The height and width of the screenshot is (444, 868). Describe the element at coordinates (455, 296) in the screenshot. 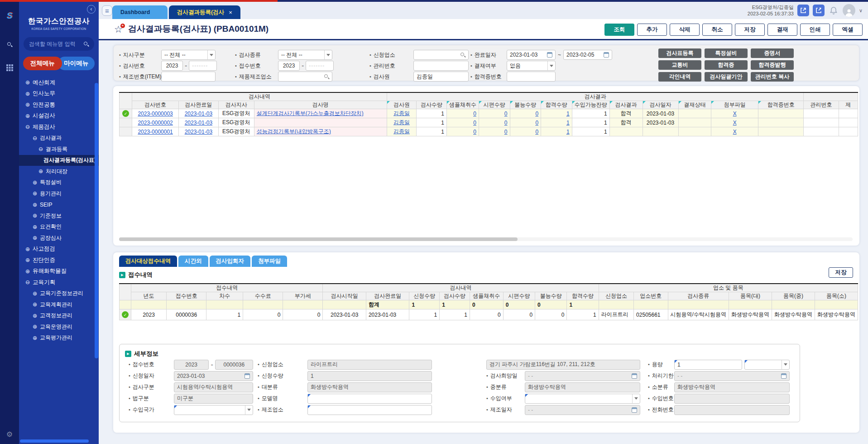

I see `grid-column-header: 검사수량` at that location.